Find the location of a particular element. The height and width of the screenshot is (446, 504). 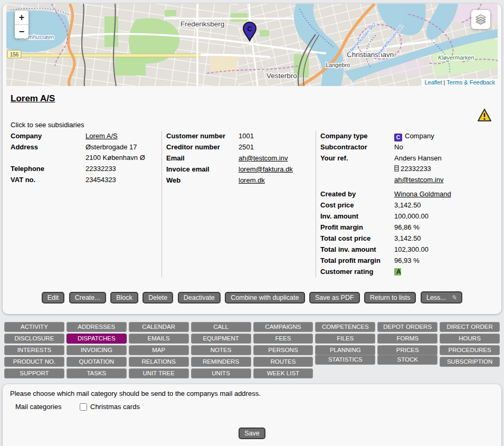

inv-amount-value: 100,000.00 is located at coordinates (430, 216).